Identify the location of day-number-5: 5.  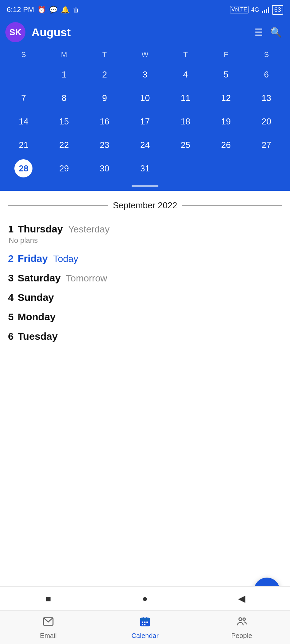
(11, 317).